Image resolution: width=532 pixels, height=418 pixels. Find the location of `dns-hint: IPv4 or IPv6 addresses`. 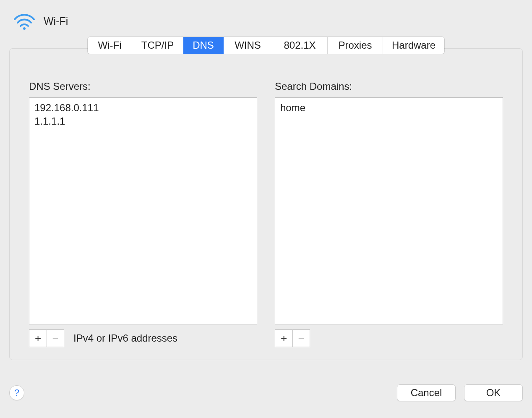

dns-hint: IPv4 or IPv6 addresses is located at coordinates (125, 338).